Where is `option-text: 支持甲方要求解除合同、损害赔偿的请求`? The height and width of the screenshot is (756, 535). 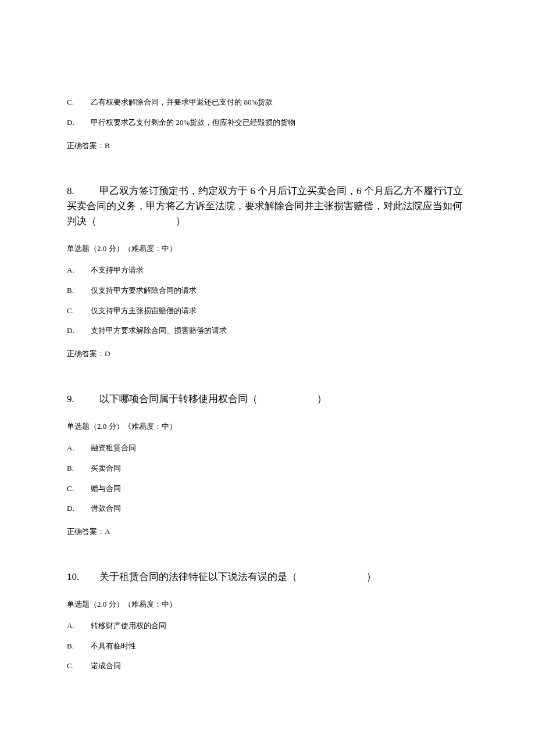
option-text: 支持甲方要求解除合同、损害赔偿的请求 is located at coordinates (159, 330).